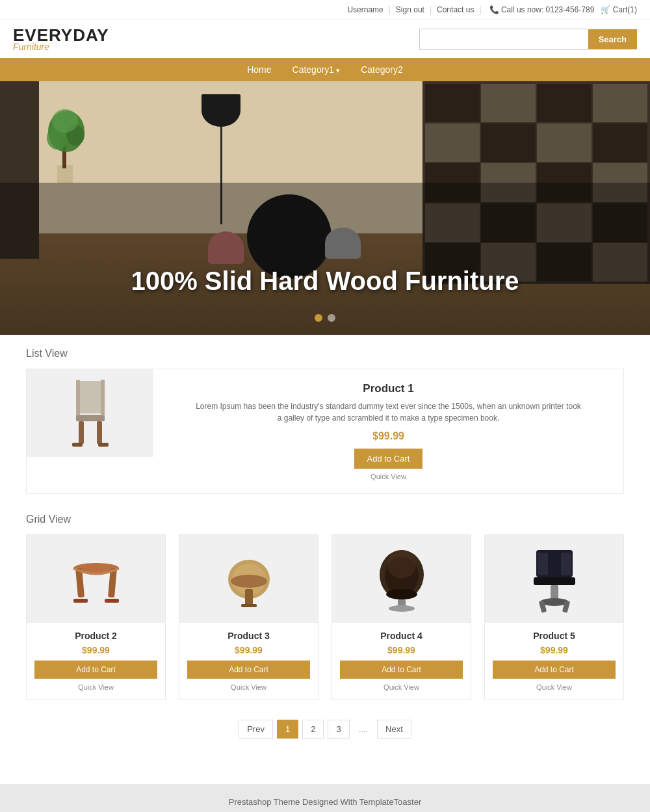 The width and height of the screenshot is (650, 812). Describe the element at coordinates (402, 636) in the screenshot. I see `grid-product-name-2: Product 4` at that location.